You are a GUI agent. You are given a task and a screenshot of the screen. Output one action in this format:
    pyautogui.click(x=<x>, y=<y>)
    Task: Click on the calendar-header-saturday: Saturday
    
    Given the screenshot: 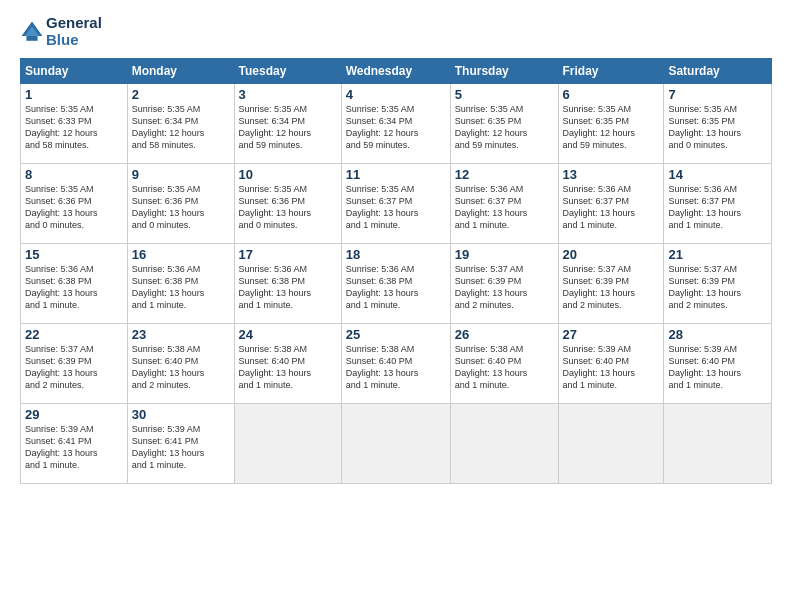 What is the action you would take?
    pyautogui.click(x=718, y=72)
    